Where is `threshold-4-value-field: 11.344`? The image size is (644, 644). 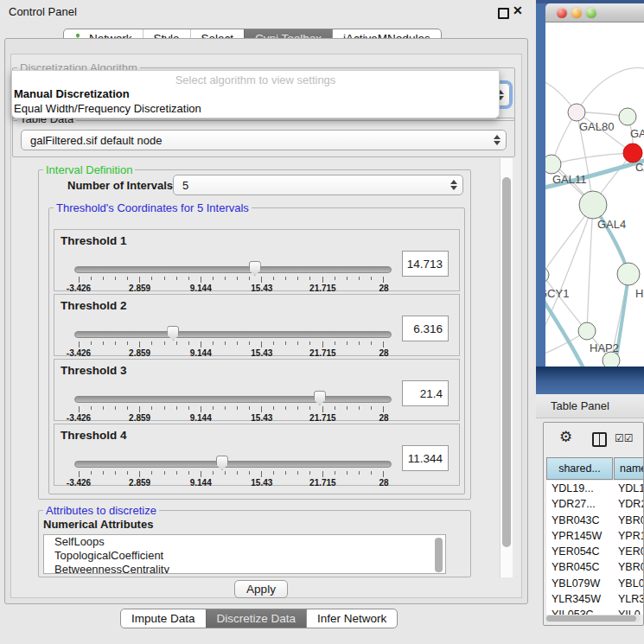 threshold-4-value-field: 11.344 is located at coordinates (425, 458).